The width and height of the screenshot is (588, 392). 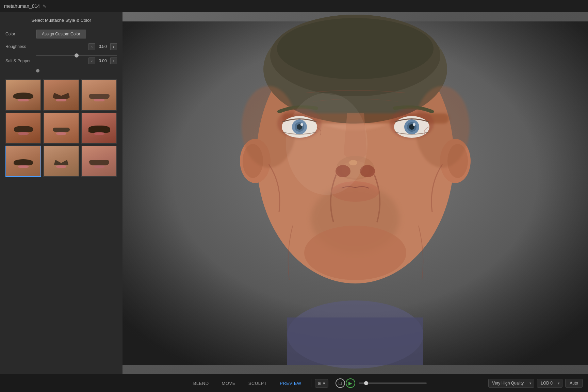 I want to click on play-icon: ▶, so click(x=350, y=383).